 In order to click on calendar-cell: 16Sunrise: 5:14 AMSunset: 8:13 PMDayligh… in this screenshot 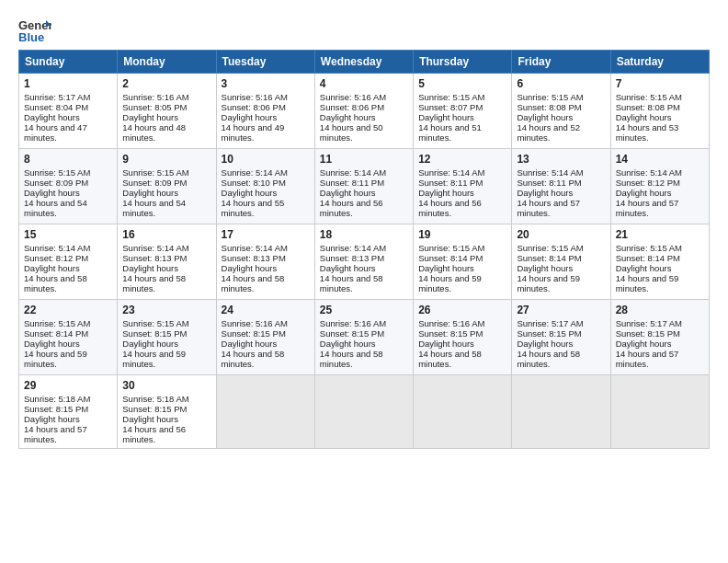, I will do `click(167, 262)`.